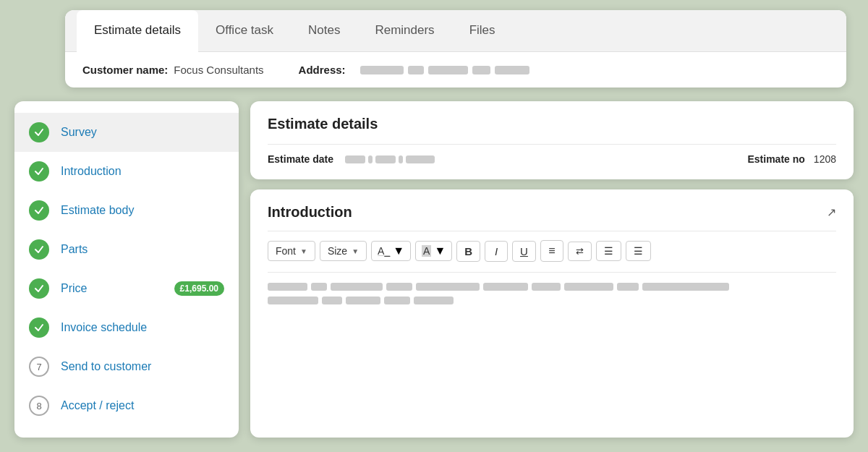 This screenshot has width=868, height=452. I want to click on top-card-body: Customer name: Focus Consultants Address…, so click(456, 69).